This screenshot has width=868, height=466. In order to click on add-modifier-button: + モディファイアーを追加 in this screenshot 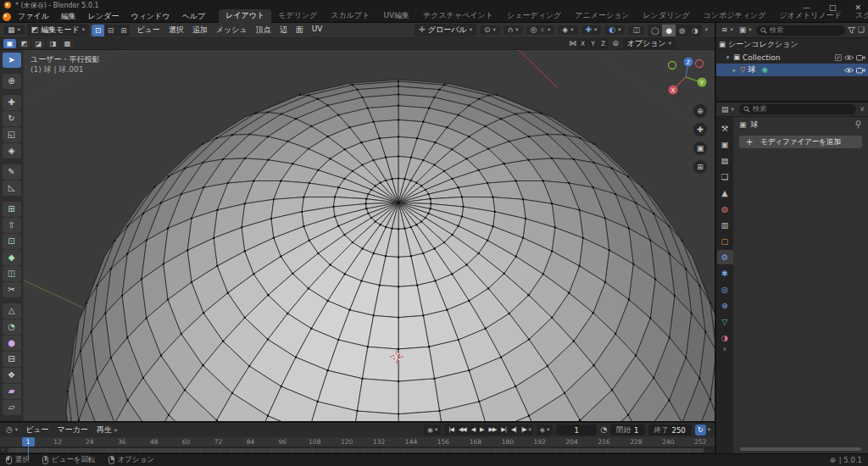, I will do `click(800, 142)`.